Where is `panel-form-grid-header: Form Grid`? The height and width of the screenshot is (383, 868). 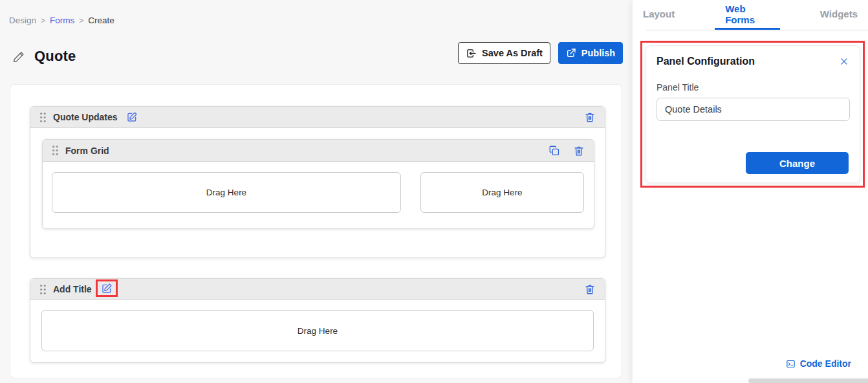
panel-form-grid-header: Form Grid is located at coordinates (318, 151).